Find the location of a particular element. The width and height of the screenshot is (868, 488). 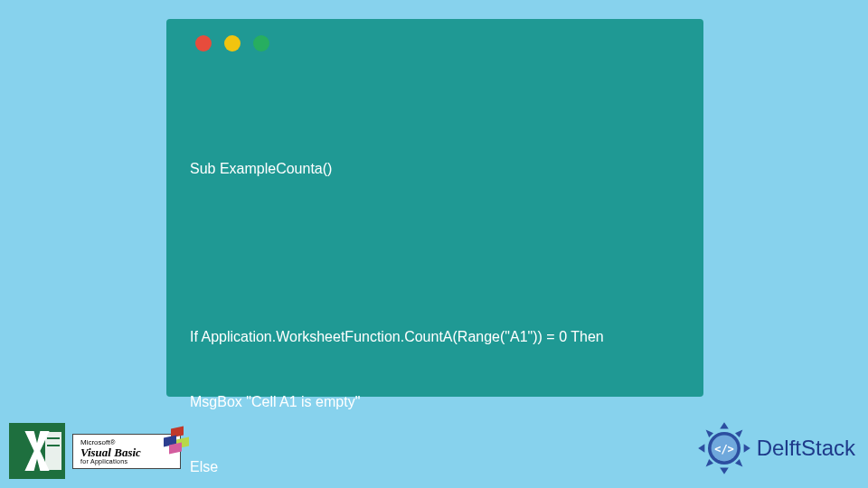

left-logos: Microsoft® Visual Basic for Applications is located at coordinates (95, 451).